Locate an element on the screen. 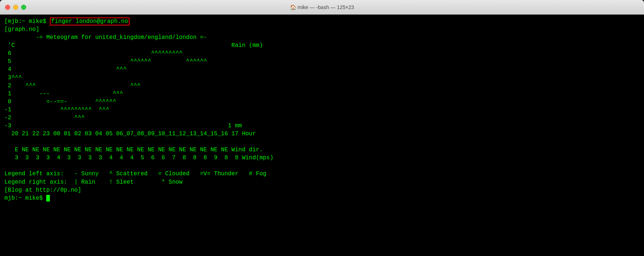 The image size is (644, 256). chart-line-5: 5 ^^^^^^ ^^^^^^ is located at coordinates (322, 61).